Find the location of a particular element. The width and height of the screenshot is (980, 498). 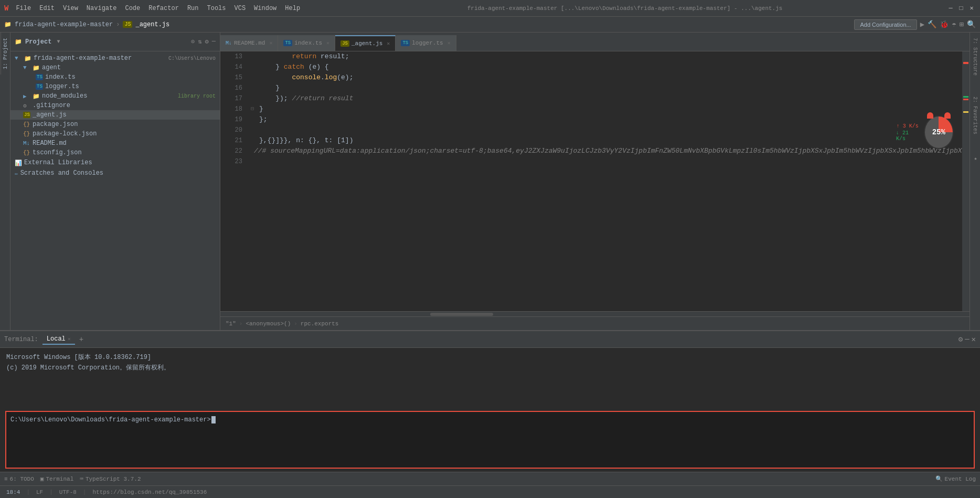

external-libraries-label: External Libraries is located at coordinates (58, 163).